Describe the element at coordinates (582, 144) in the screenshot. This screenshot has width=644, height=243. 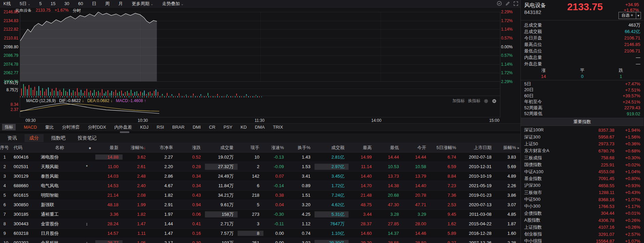
I see `index-row-上证50: 上证502973.73+0.36%` at that location.